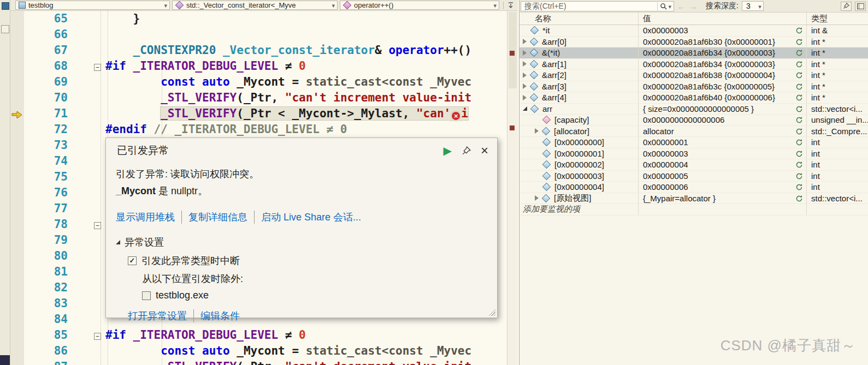  I want to click on watch-row: [0x00000001]0x00000003int, so click(694, 154).